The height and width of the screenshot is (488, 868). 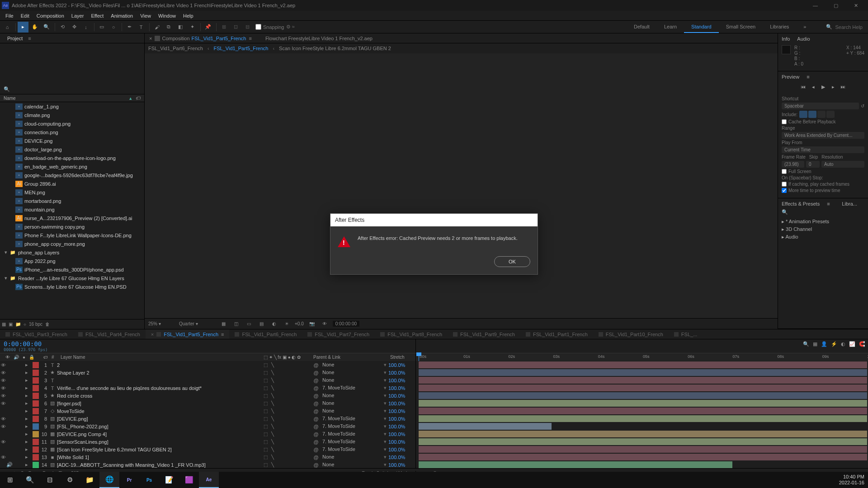 I want to click on timeline-layer: 👁▸2★Shape Layer 2⬚ ╲@None ▾100.0%, so click(x=434, y=372).